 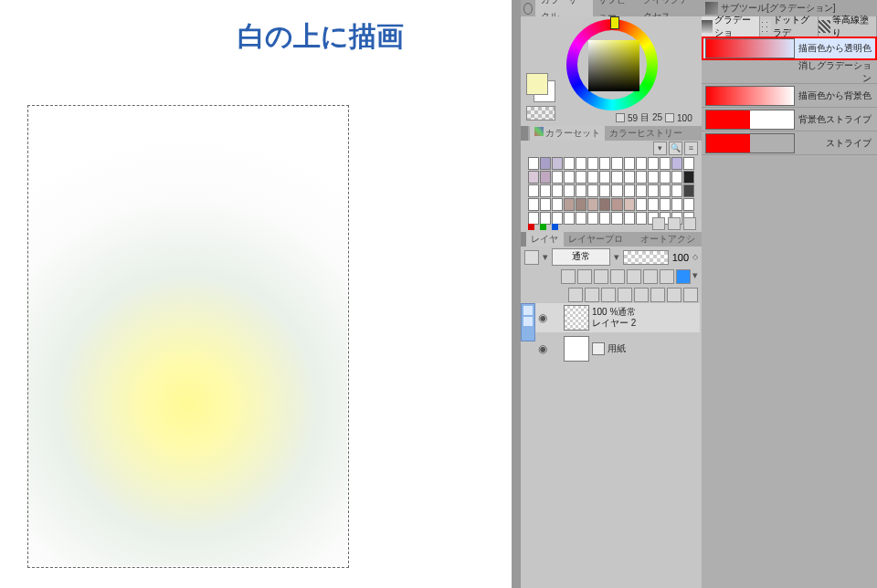 I want to click on layer-item: ◉ 用紙, so click(x=618, y=349).